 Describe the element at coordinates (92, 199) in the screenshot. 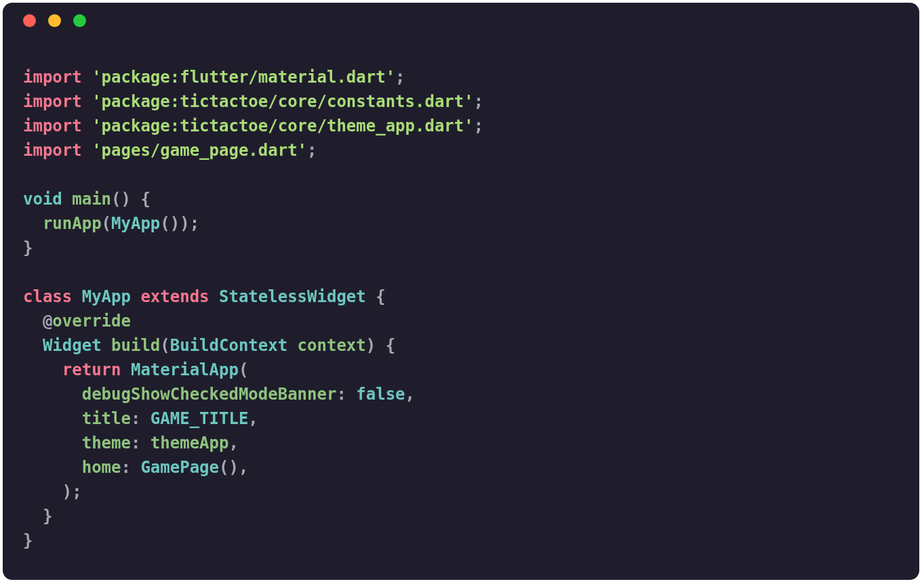

I see `code-token: main` at that location.